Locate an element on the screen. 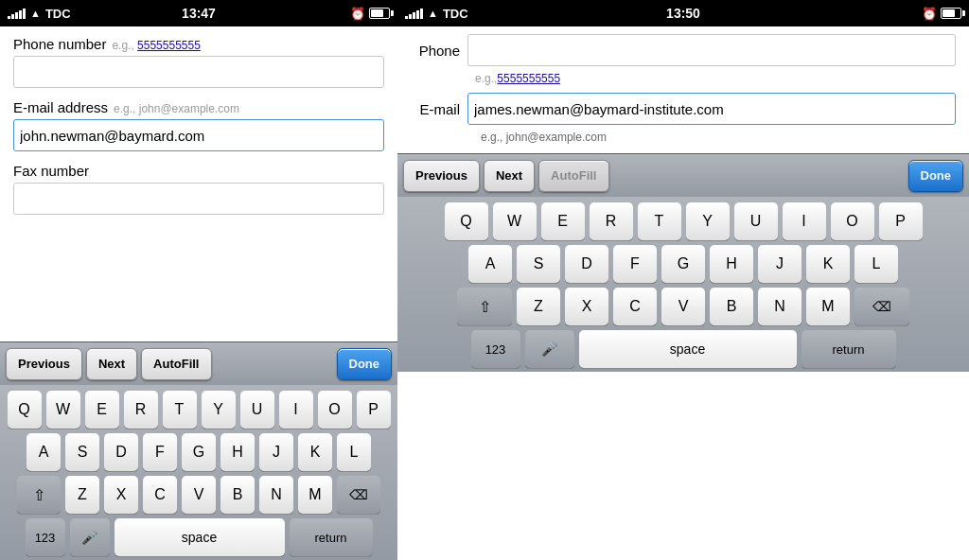 Image resolution: width=969 pixels, height=560 pixels. email-field: E-mail address e.g., john@example.com is located at coordinates (199, 125).